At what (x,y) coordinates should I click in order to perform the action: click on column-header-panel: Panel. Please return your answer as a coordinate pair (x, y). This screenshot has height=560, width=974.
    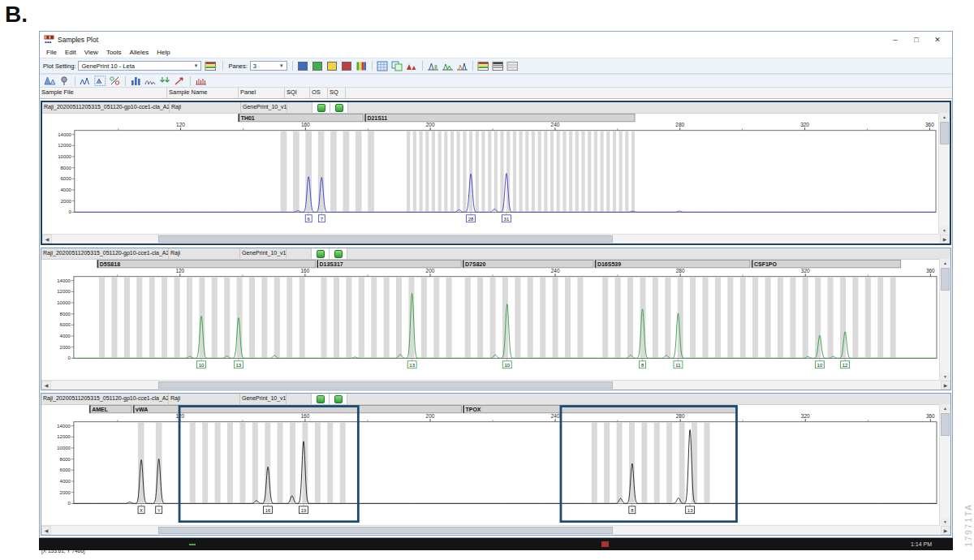
    Looking at the image, I should click on (261, 93).